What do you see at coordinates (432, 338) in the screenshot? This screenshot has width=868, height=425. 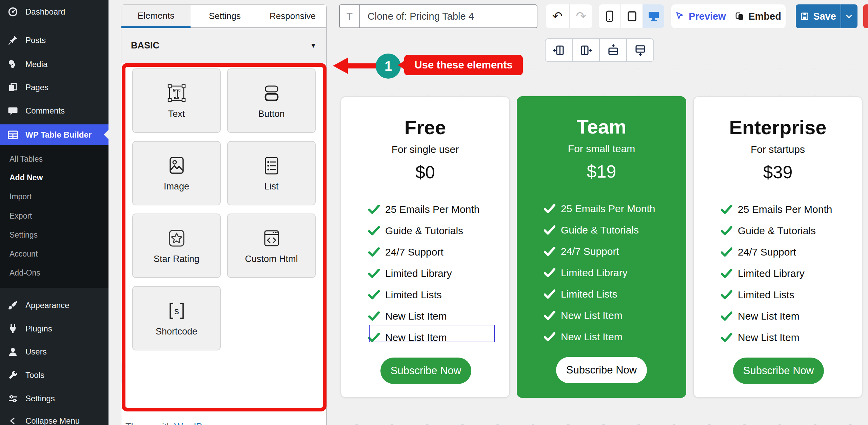 I see `feature-item-selected: New List Item` at bounding box center [432, 338].